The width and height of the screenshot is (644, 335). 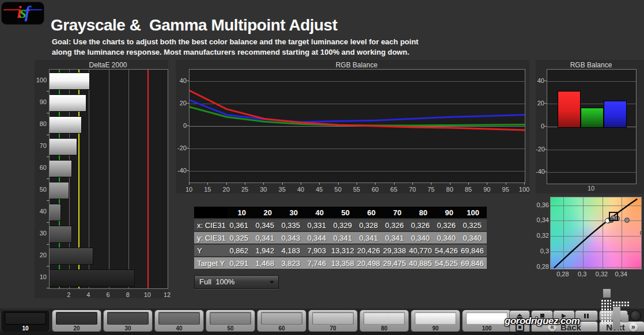 What do you see at coordinates (282, 321) in the screenshot?
I see `grayscale-step-button-60: 60` at bounding box center [282, 321].